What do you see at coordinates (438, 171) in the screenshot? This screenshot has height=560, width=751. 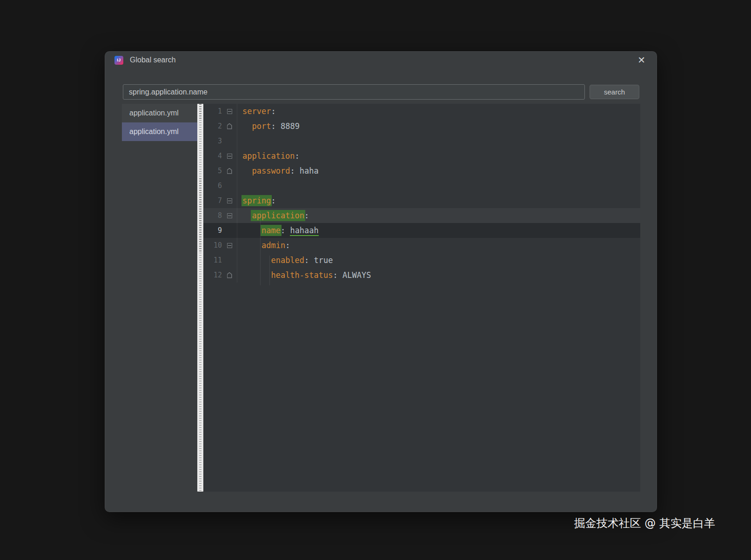 I see `code-text: password: haha` at bounding box center [438, 171].